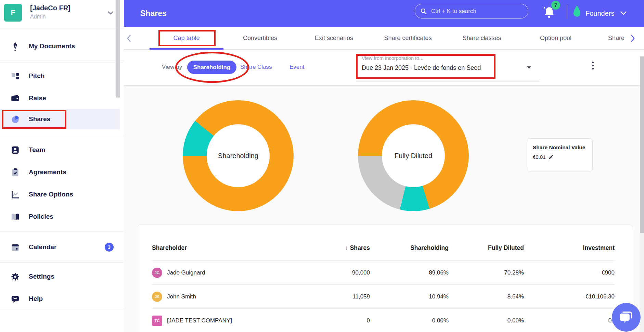 The width and height of the screenshot is (644, 332). What do you see at coordinates (157, 297) in the screenshot?
I see `avatar: JS` at bounding box center [157, 297].